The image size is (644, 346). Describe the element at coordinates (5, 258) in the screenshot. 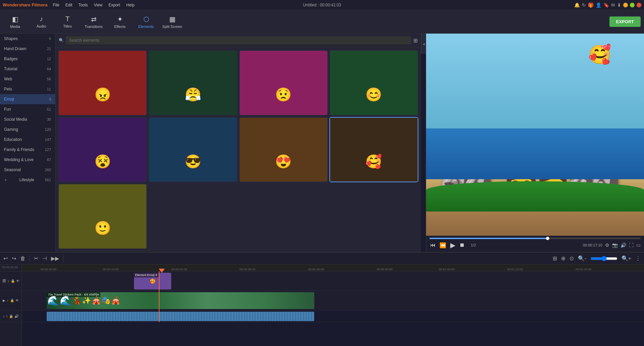

I see `undo-tool: ↩` at that location.